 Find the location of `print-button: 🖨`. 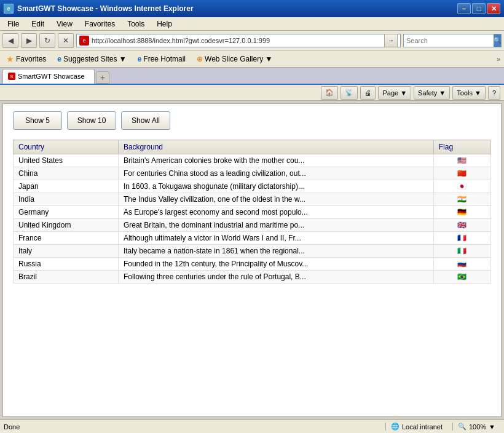

print-button: 🖨 is located at coordinates (368, 93).